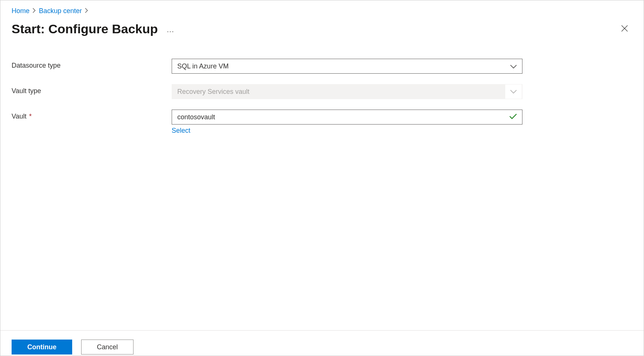 This screenshot has width=644, height=356. Describe the element at coordinates (31, 116) in the screenshot. I see `required-indicator: *` at that location.